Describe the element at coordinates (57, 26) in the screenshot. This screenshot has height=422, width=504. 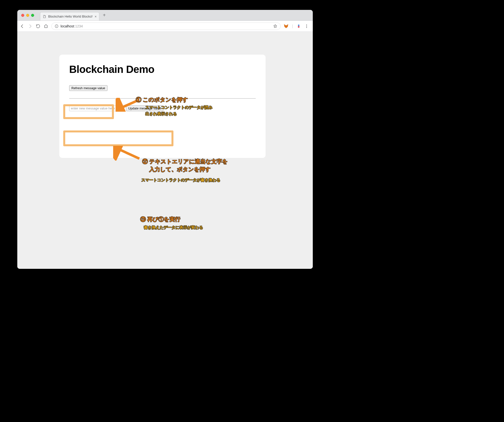
I see `site-info-icon` at that location.